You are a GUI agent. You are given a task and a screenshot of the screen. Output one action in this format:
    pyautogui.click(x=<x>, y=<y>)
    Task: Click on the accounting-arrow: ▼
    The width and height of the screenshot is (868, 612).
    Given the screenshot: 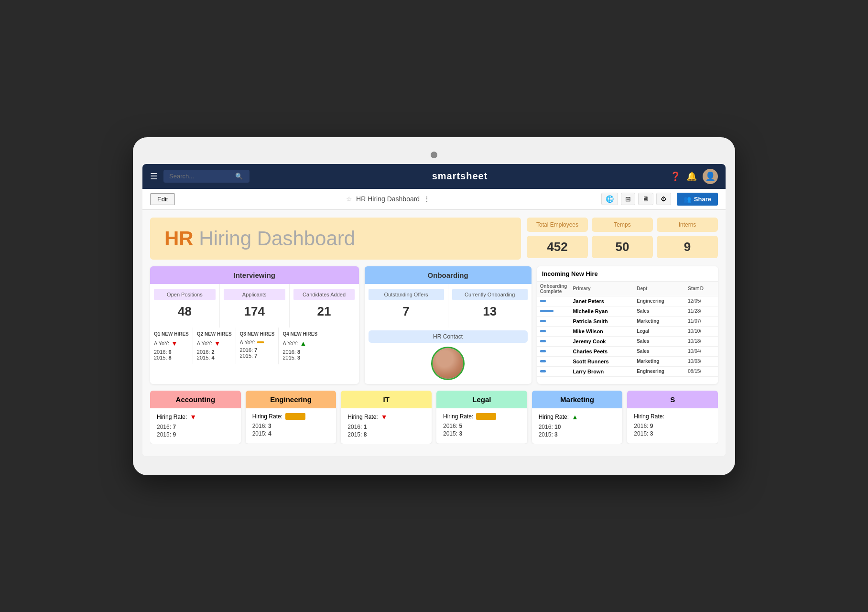 What is the action you would take?
    pyautogui.click(x=193, y=417)
    